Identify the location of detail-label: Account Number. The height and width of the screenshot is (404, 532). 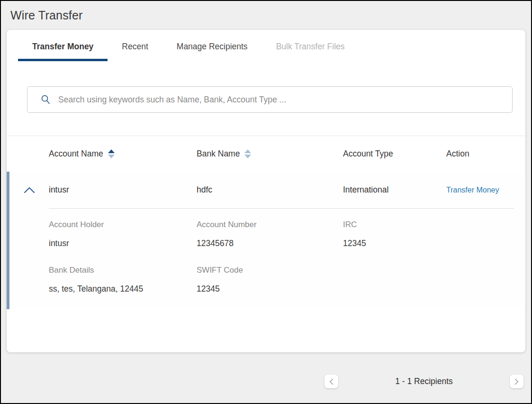
(270, 225).